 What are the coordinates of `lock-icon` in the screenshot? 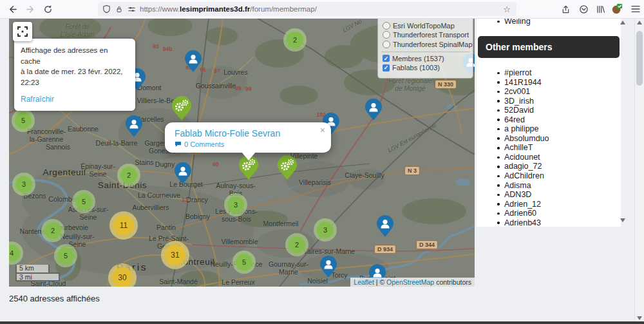 It's located at (119, 9).